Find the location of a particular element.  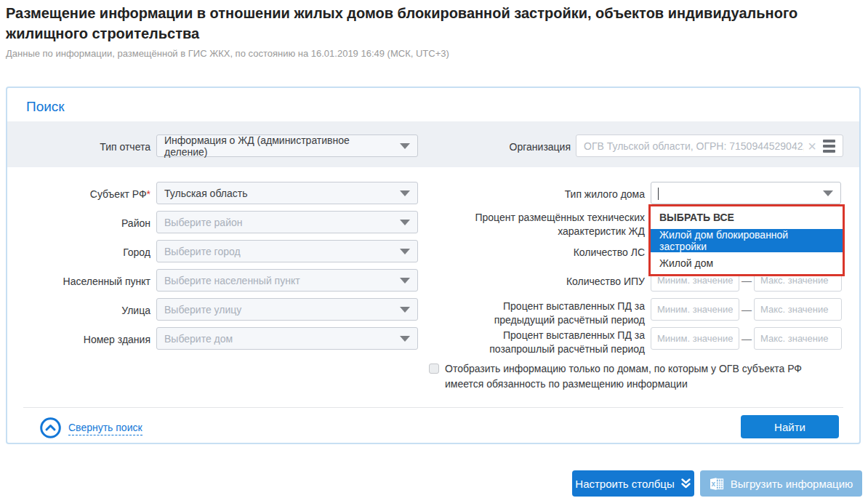

organization-label: Организация is located at coordinates (507, 147).